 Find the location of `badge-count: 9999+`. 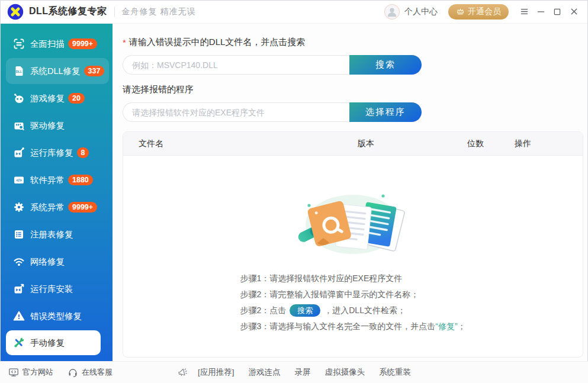

badge-count: 9999+ is located at coordinates (83, 207).